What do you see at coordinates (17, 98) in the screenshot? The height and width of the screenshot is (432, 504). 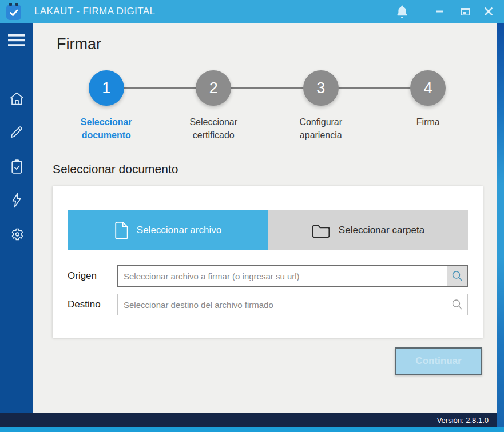 I see `home-icon` at bounding box center [17, 98].